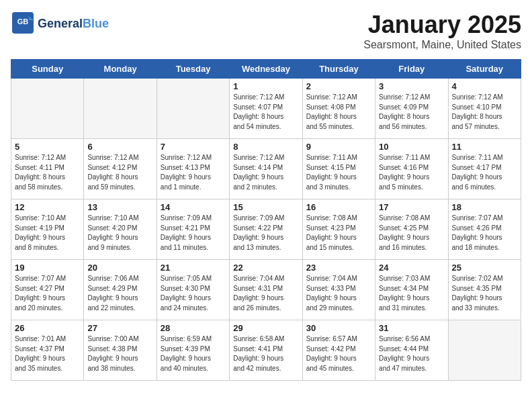 This screenshot has width=532, height=411. Describe the element at coordinates (339, 86) in the screenshot. I see `day-number: 2` at that location.